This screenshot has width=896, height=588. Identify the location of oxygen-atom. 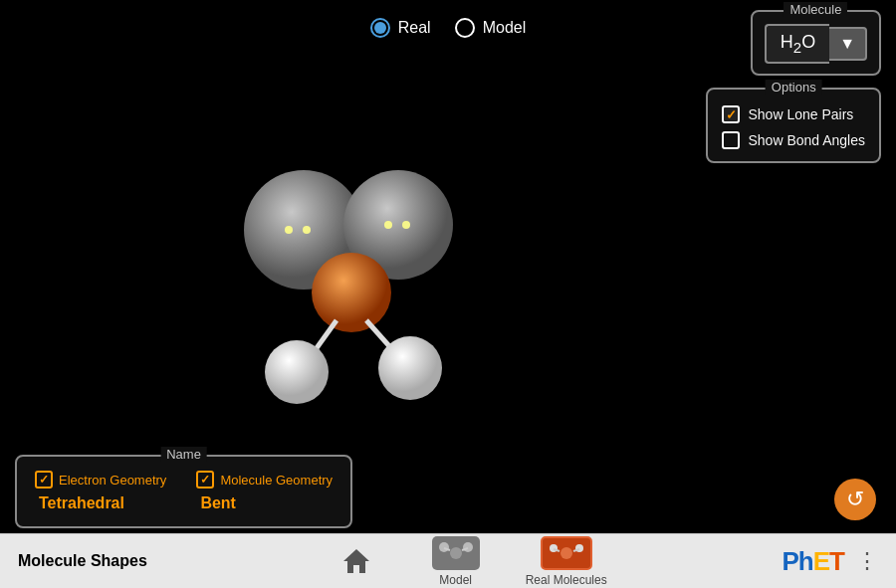
(351, 293).